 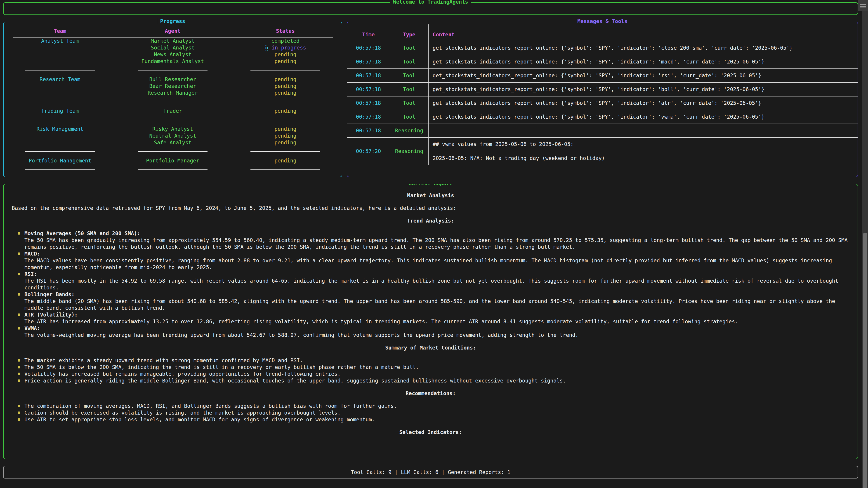 What do you see at coordinates (437, 274) in the screenshot?
I see `bullet-title: RSI:` at bounding box center [437, 274].